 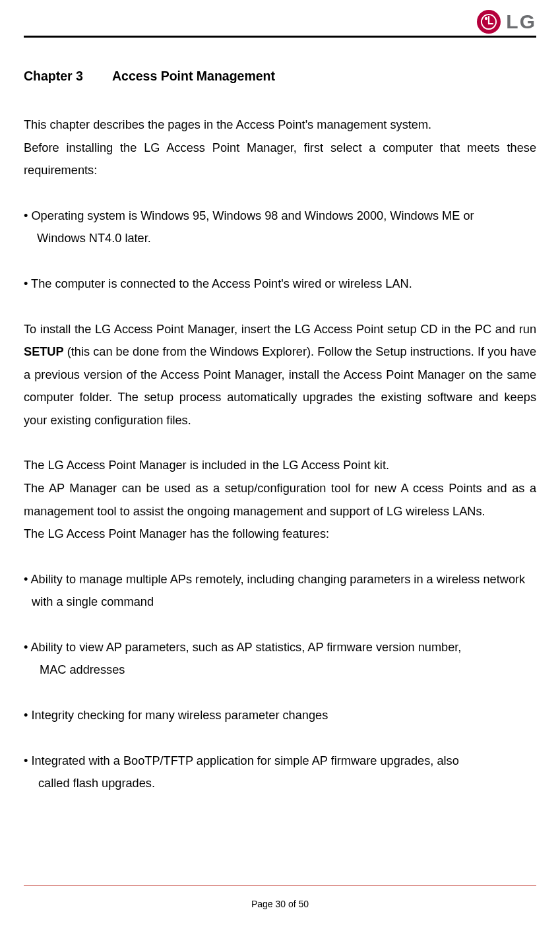 I want to click on lg-logo-icon, so click(x=489, y=22).